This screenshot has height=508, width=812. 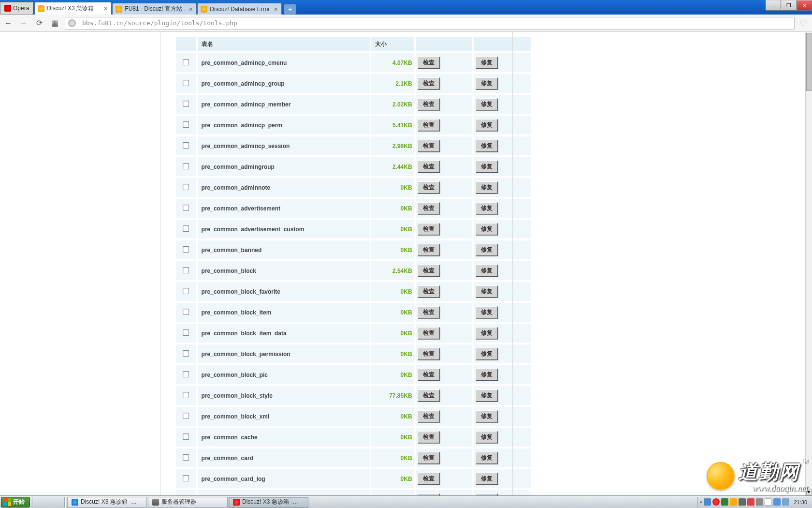 I want to click on volume-icon, so click(x=786, y=502).